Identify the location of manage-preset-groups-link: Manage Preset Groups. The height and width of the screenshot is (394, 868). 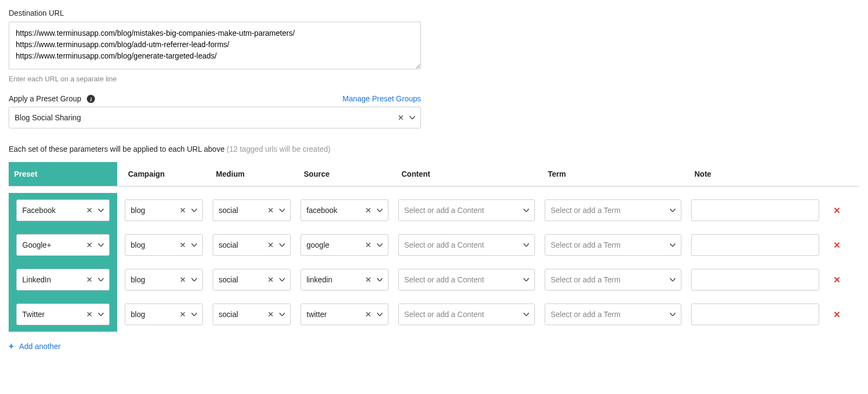
(382, 99).